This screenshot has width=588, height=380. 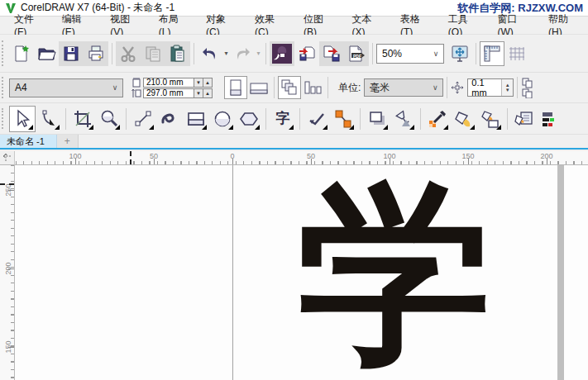 What do you see at coordinates (399, 88) in the screenshot?
I see `units-value: 毫米` at bounding box center [399, 88].